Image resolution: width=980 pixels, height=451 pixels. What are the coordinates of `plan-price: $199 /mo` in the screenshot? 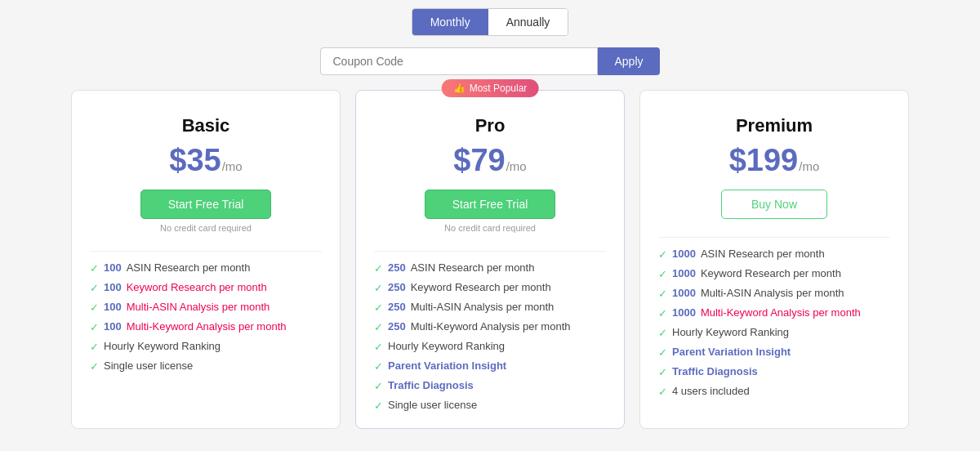 It's located at (774, 160).